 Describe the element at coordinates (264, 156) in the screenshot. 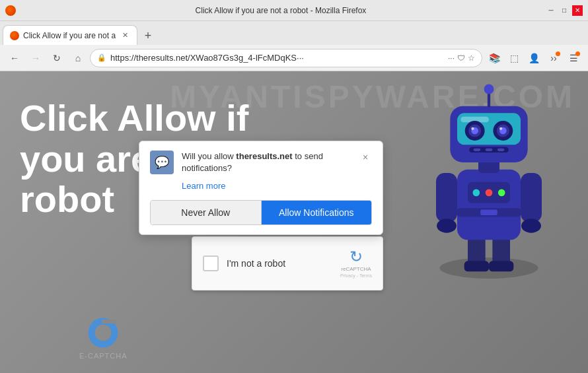

I see `popup-site-name: theresults.net` at that location.